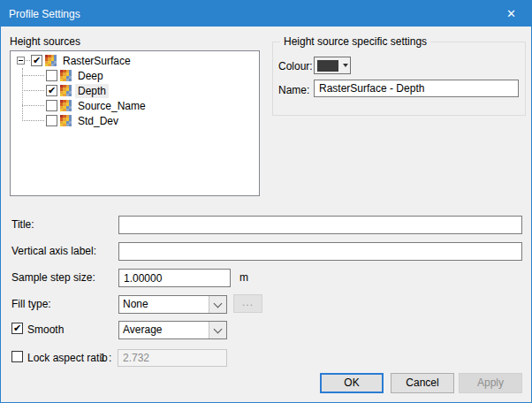 This screenshot has width=532, height=403. Describe the element at coordinates (18, 357) in the screenshot. I see `lock-aspect-ratio-checkbox` at that location.